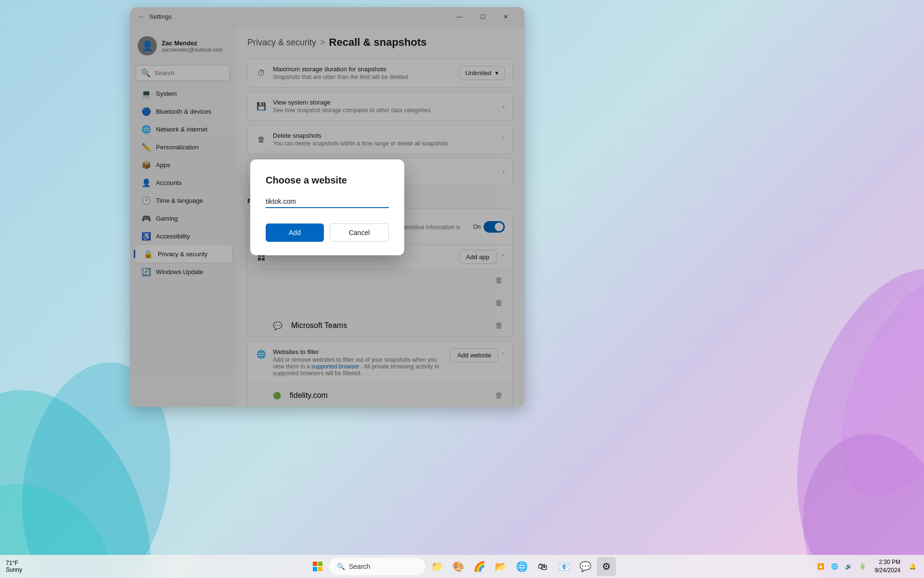 The width and height of the screenshot is (924, 578). Describe the element at coordinates (828, 409) in the screenshot. I see `bg-decoration-right` at that location.